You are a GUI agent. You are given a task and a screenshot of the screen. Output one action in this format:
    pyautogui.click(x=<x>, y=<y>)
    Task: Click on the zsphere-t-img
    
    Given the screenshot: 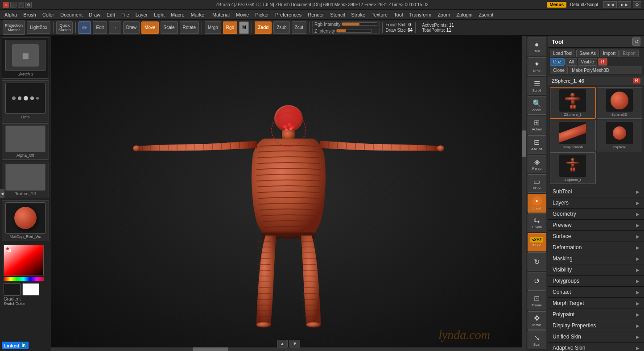 What is the action you would take?
    pyautogui.click(x=573, y=166)
    